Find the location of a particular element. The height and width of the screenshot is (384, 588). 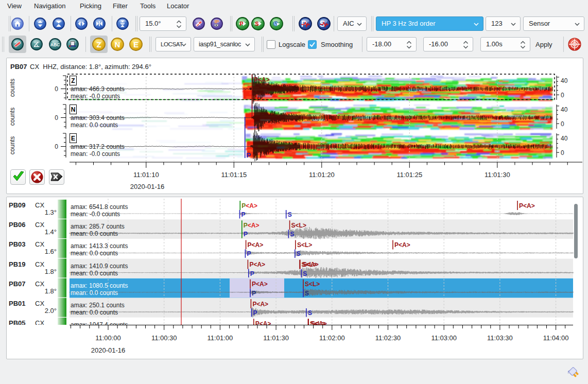

svg-text: 11:01:15 is located at coordinates (234, 175).